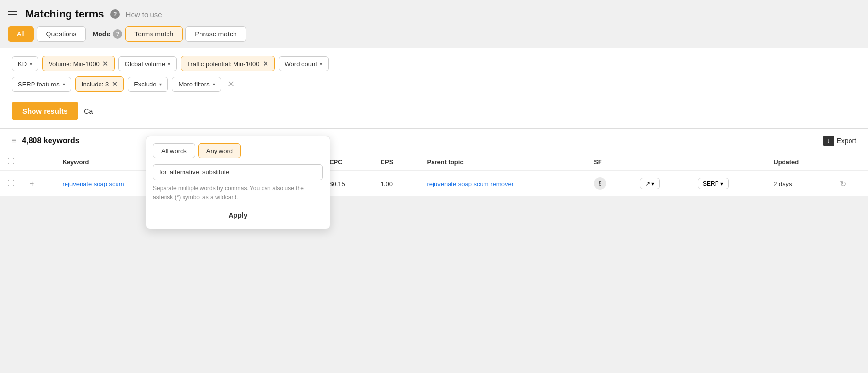 This screenshot has height=373, width=868. What do you see at coordinates (65, 14) in the screenshot?
I see `page-title: Matching terms` at bounding box center [65, 14].